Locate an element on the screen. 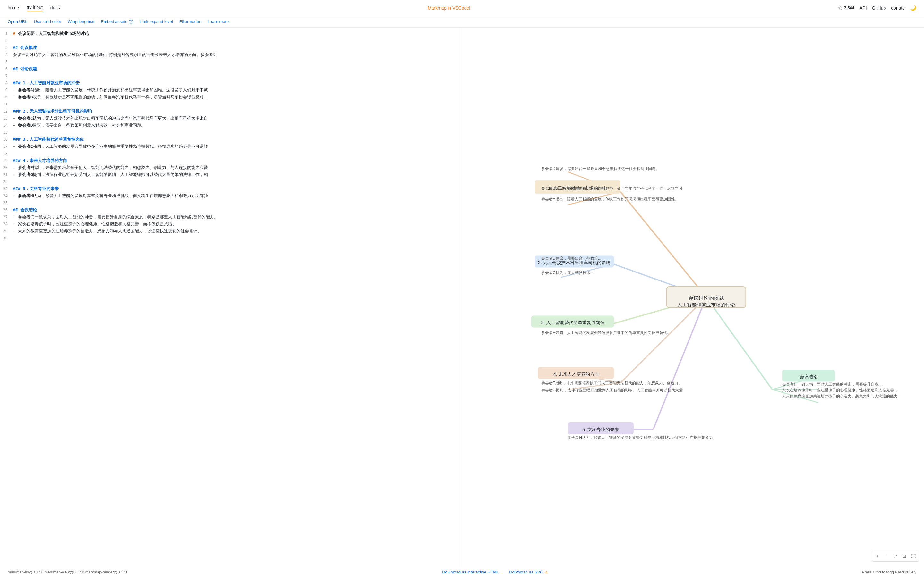  theme-toggle-icon: 🌙 is located at coordinates (913, 8).